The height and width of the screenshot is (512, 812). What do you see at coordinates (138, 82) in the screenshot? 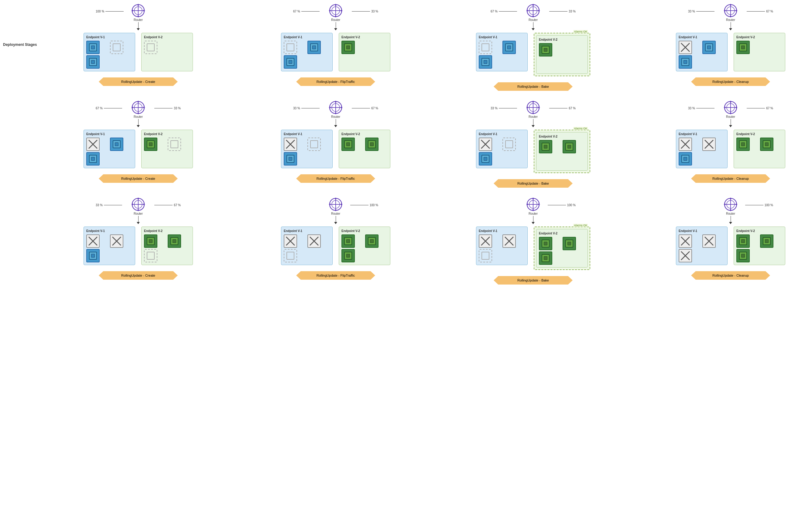
I see `stage-banner: RollingUpdate - Create` at bounding box center [138, 82].